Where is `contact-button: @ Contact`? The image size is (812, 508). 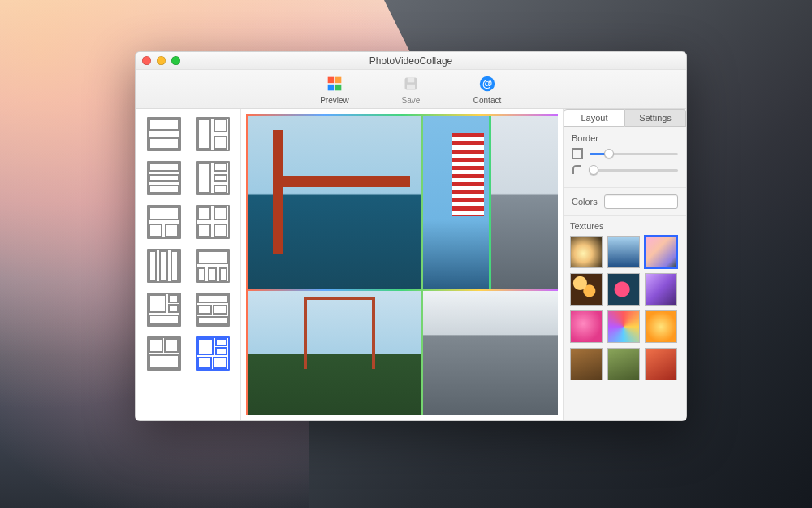
contact-button: @ Contact is located at coordinates (487, 89).